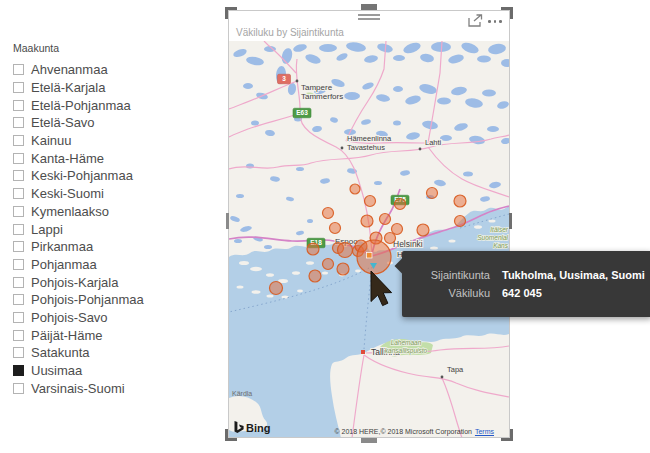 Image resolution: width=650 pixels, height=453 pixels. Describe the element at coordinates (507, 13) in the screenshot. I see `selection-corner-handle-tr` at that location.